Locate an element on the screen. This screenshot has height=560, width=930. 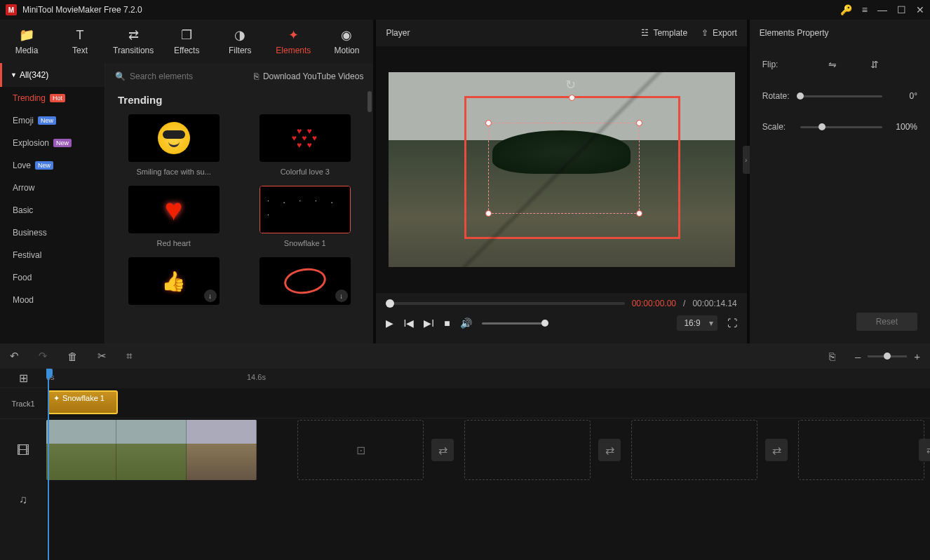
tab-filters: ◑Filters is located at coordinates (240, 41).